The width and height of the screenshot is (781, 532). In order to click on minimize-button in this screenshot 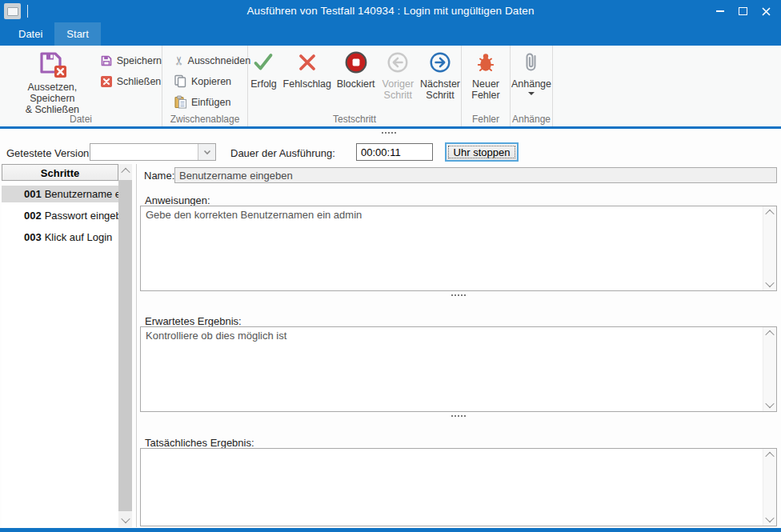, I will do `click(720, 11)`.